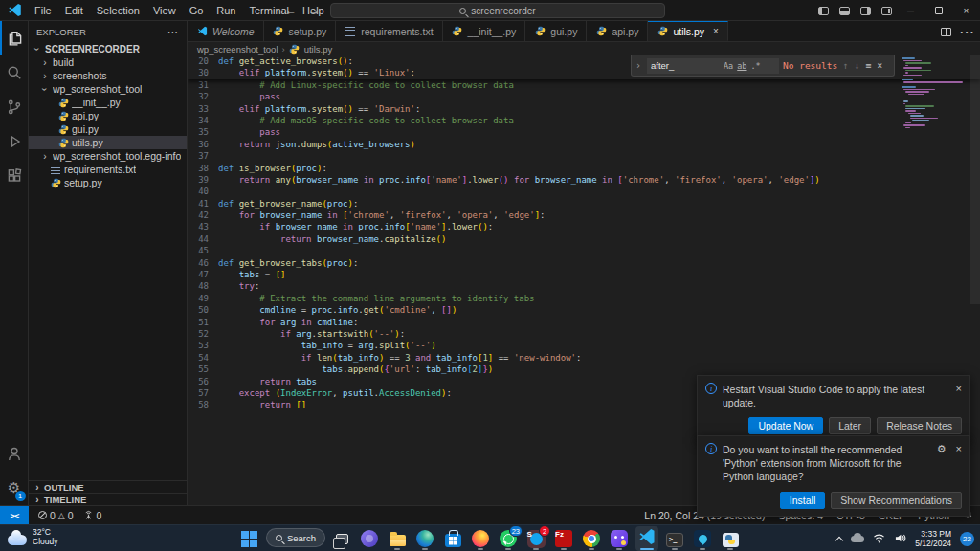 Image resolution: width=980 pixels, height=551 pixels. Describe the element at coordinates (107, 143) in the screenshot. I see `tree-item-utils.py: utils.py` at that location.